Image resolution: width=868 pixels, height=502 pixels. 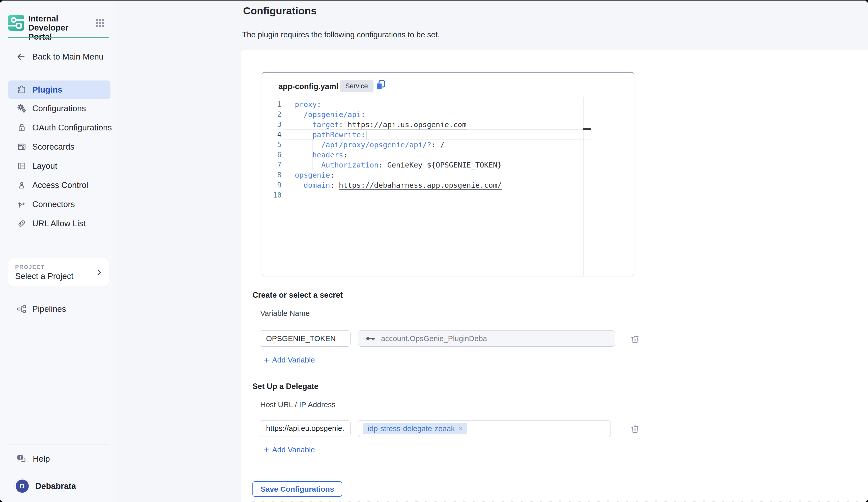 I want to click on key-icon, so click(x=371, y=338).